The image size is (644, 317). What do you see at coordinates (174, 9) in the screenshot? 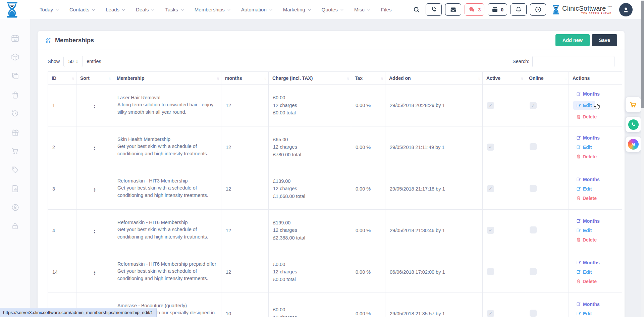
I see `nav-item-tasks: Tasks` at bounding box center [174, 9].